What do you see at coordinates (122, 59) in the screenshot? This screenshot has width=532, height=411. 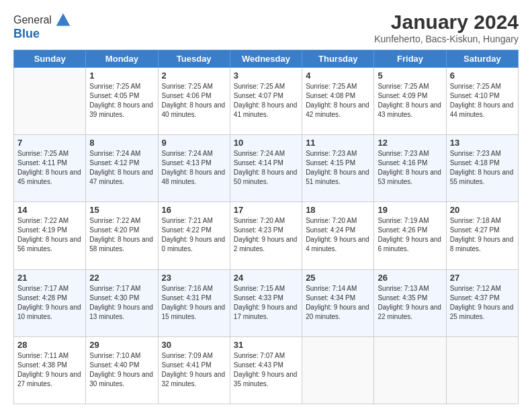 I see `calendar-weekday-monday: Monday` at bounding box center [122, 59].